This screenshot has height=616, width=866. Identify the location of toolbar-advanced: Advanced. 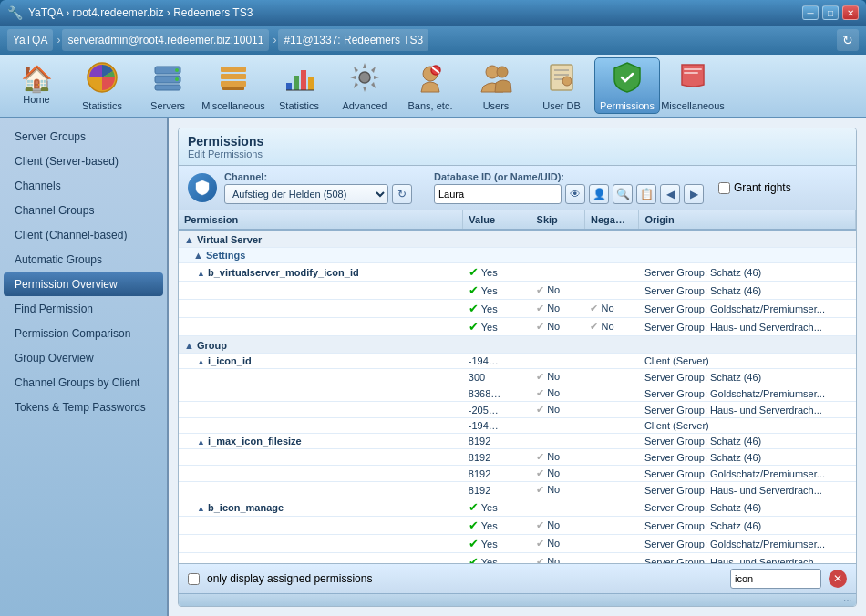
(365, 86).